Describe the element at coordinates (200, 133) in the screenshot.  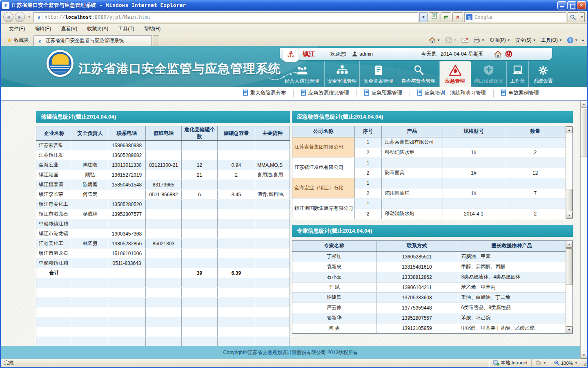
I see `column-header: 危化品储罐个数` at that location.